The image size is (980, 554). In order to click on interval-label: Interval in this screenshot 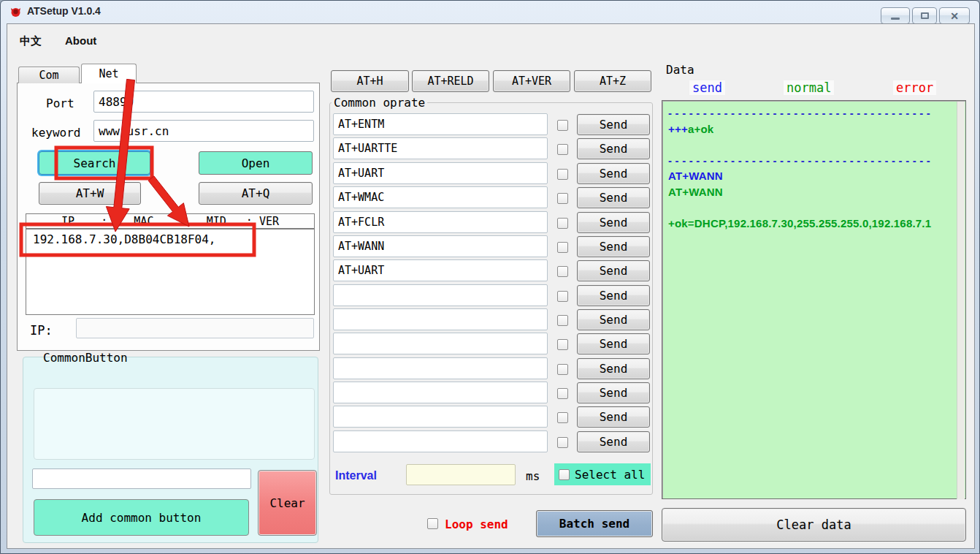, I will do `click(356, 476)`.